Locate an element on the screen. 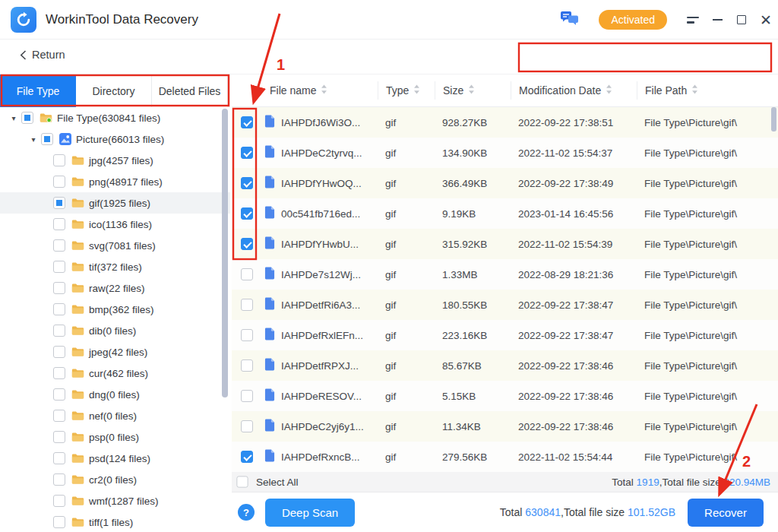 Image resolution: width=778 pixels, height=532 pixels. file-date: 2022-09-22 17:38:47 is located at coordinates (574, 306).